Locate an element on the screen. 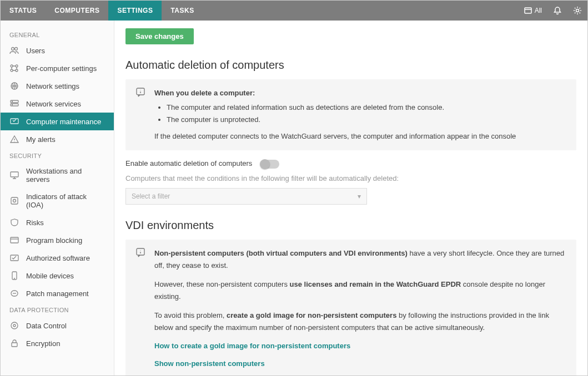 This screenshot has width=588, height=376. sidebar-item-risks: Risks is located at coordinates (57, 222).